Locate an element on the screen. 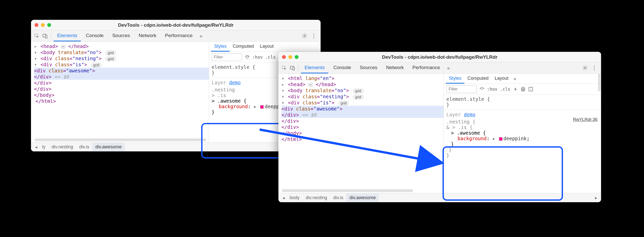  close-button is located at coordinates (284, 57).